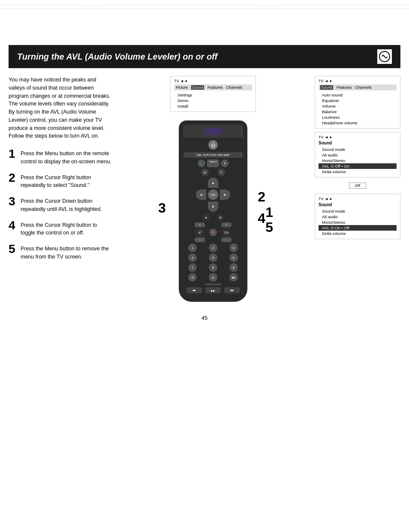 This screenshot has width=409, height=532. Describe the element at coordinates (182, 87) in the screenshot. I see `menu-tab-picture: Picture` at that location.